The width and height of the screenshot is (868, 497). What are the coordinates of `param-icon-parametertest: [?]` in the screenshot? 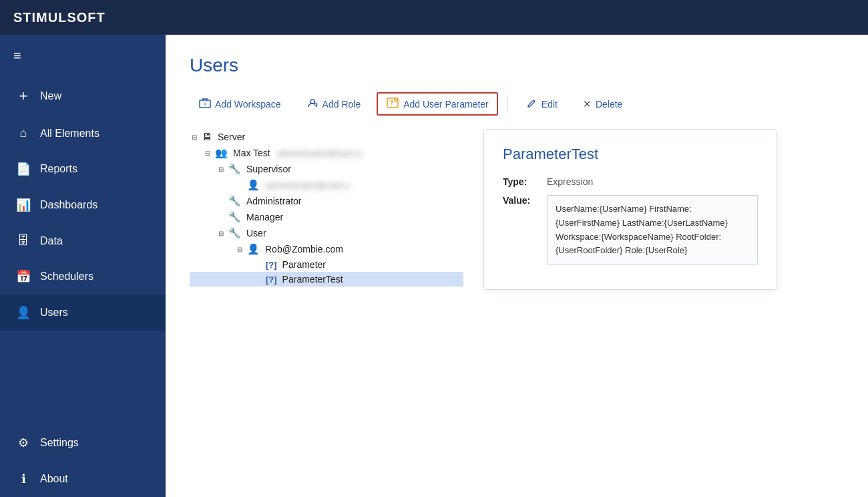 It's located at (271, 279).